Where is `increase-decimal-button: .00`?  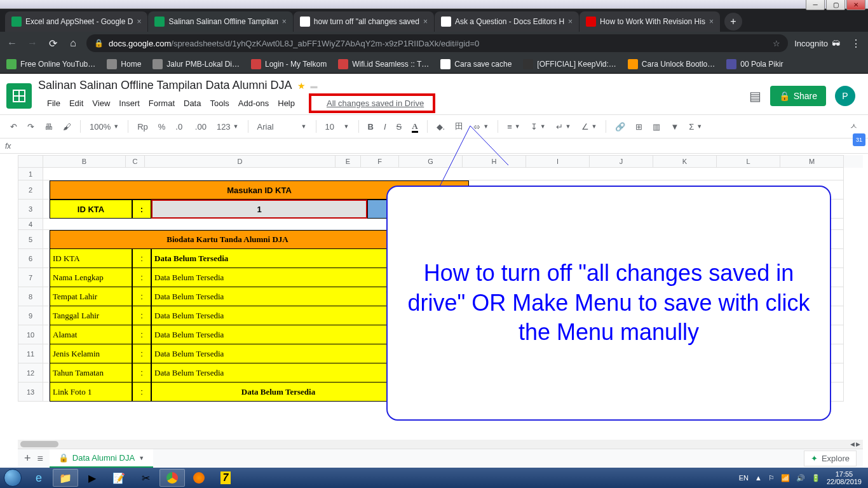 increase-decimal-button: .00 is located at coordinates (201, 127).